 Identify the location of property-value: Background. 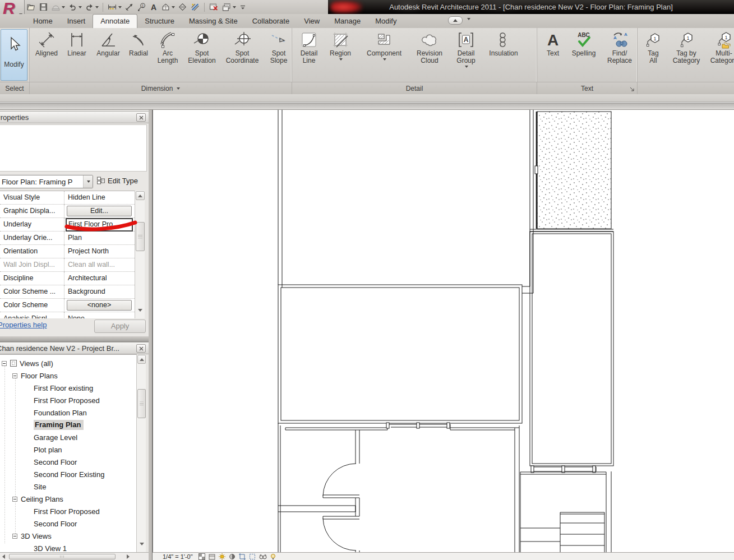
(100, 292).